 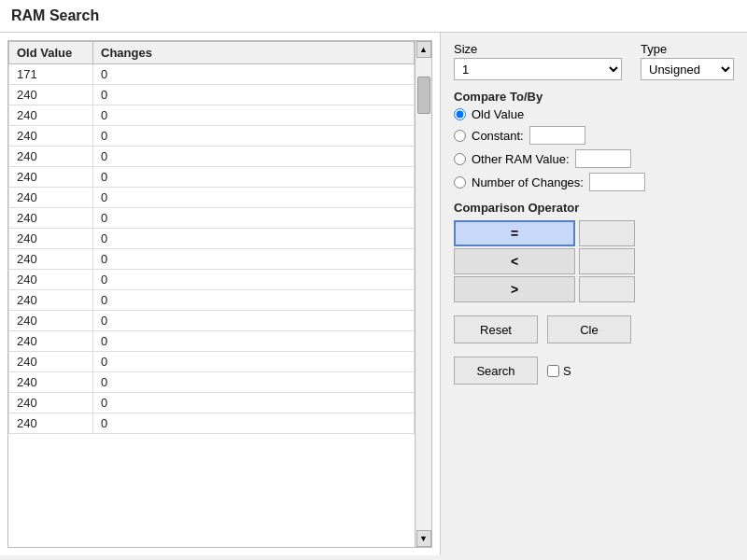 I want to click on constant-input, so click(x=557, y=135).